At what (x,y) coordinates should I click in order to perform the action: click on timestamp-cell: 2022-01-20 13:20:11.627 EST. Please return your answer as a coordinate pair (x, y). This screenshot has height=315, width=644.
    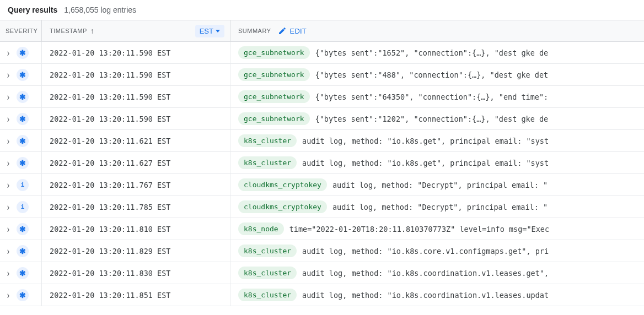
    Looking at the image, I should click on (136, 163).